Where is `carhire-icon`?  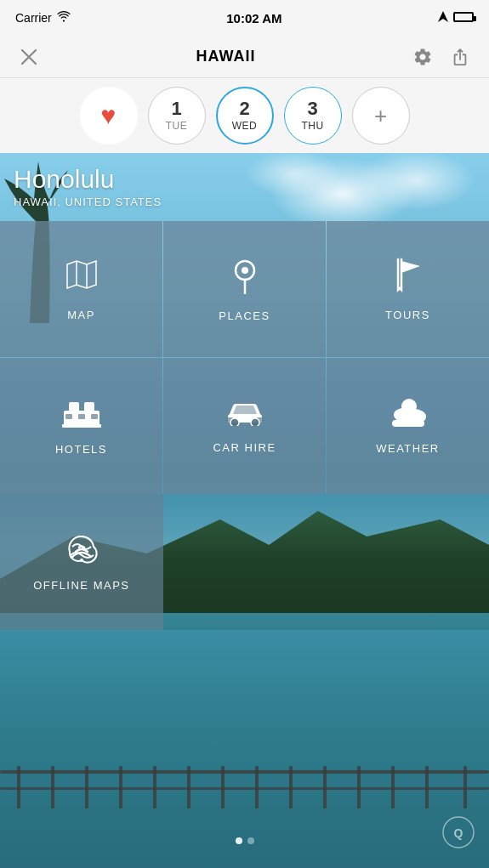
carhire-icon is located at coordinates (245, 415).